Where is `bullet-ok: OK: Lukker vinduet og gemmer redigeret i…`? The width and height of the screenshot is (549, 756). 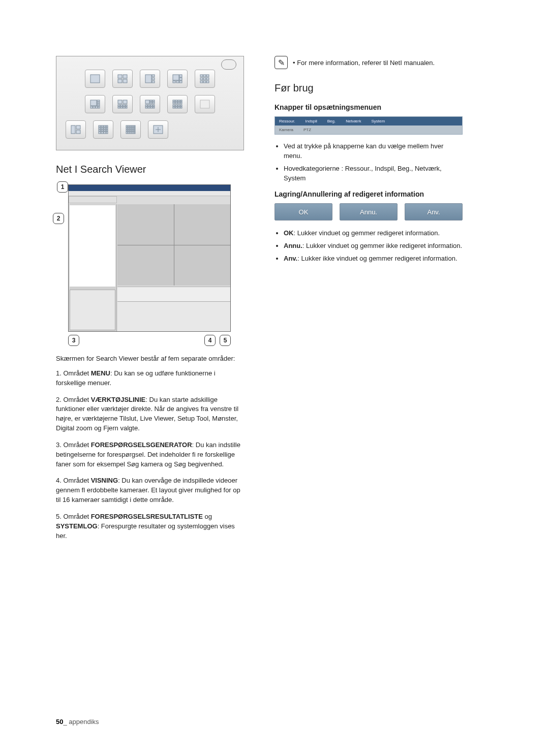 bullet-ok: OK: Lukker vinduet og gemmer redigeret i… is located at coordinates (373, 234).